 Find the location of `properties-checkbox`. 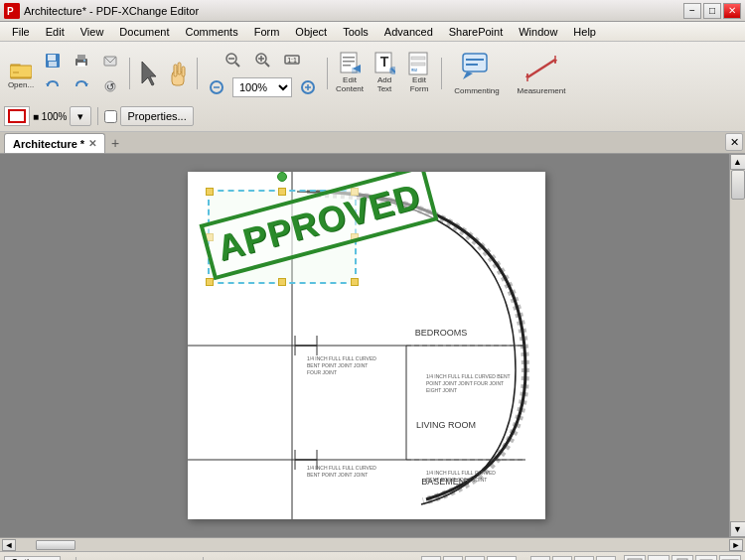

properties-checkbox is located at coordinates (111, 117).